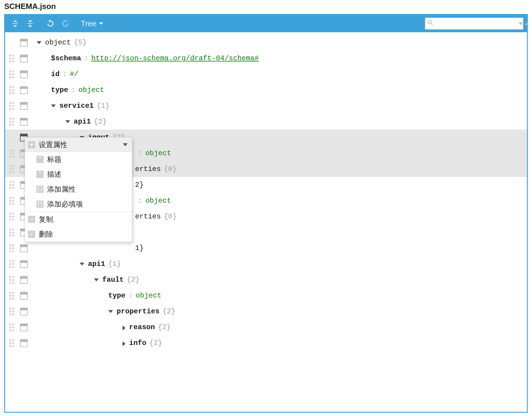 The width and height of the screenshot is (532, 416). I want to click on context-menu-item-label: 删除, so click(46, 234).